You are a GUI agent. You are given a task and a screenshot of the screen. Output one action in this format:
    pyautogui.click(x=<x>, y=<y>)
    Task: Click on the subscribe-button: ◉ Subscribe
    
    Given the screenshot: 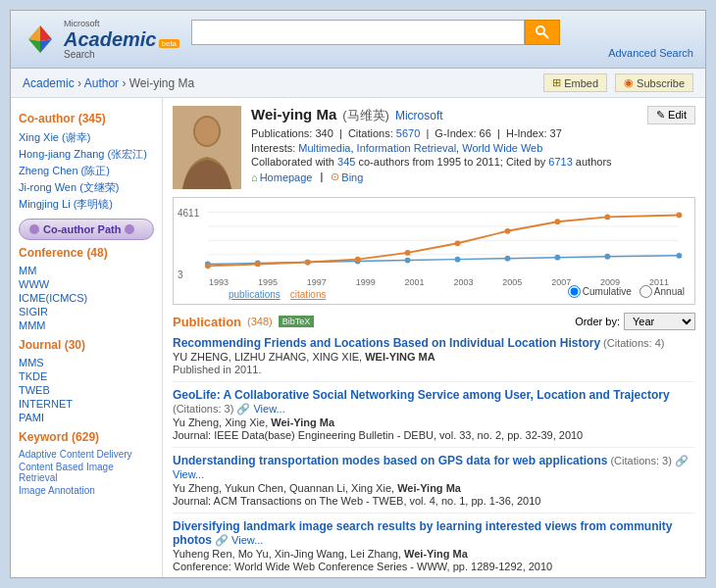 What is the action you would take?
    pyautogui.click(x=654, y=82)
    